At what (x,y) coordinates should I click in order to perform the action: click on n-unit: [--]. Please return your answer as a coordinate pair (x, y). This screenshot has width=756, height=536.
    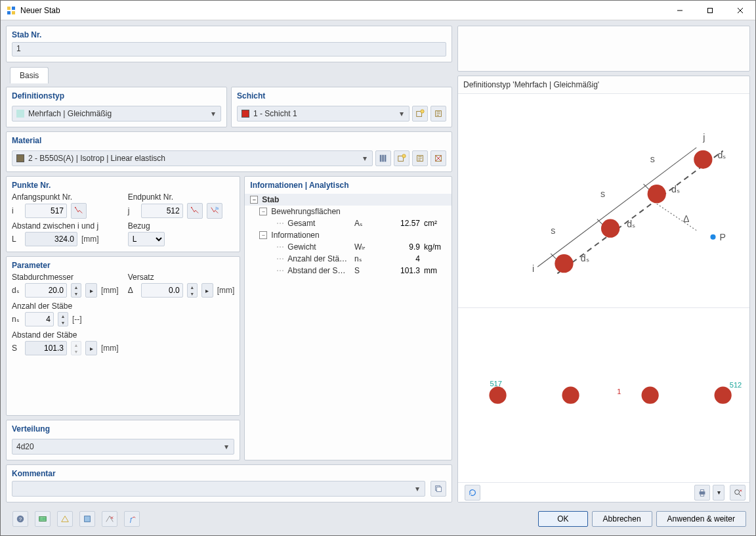
    Looking at the image, I should click on (77, 319).